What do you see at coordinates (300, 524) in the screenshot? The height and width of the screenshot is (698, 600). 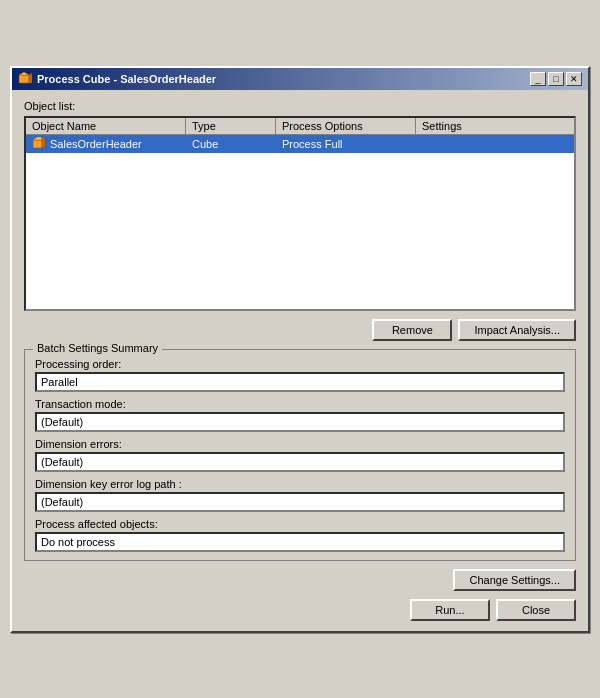 I see `process-affected-label: Process affected objects:` at bounding box center [300, 524].